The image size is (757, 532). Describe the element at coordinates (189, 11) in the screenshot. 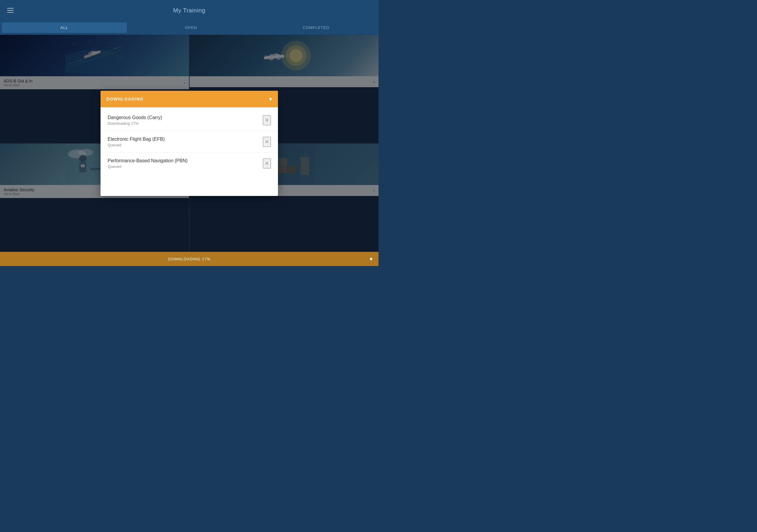

I see `page-title: My Training` at that location.